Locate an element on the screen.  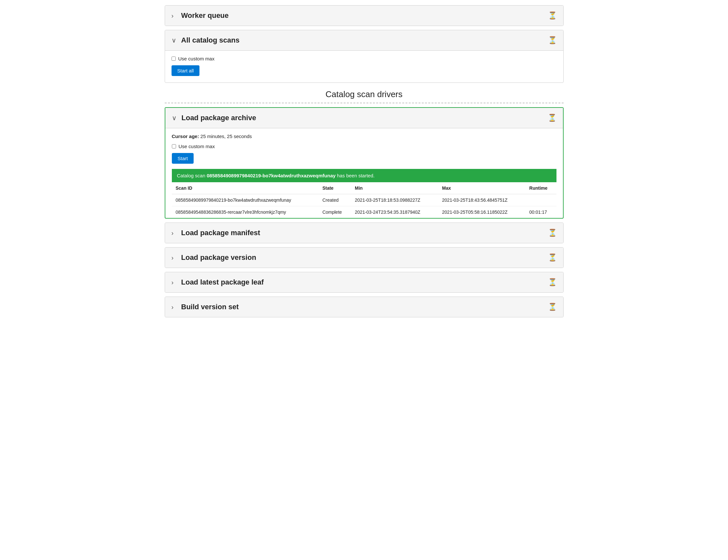
col-min: Min is located at coordinates (395, 188).